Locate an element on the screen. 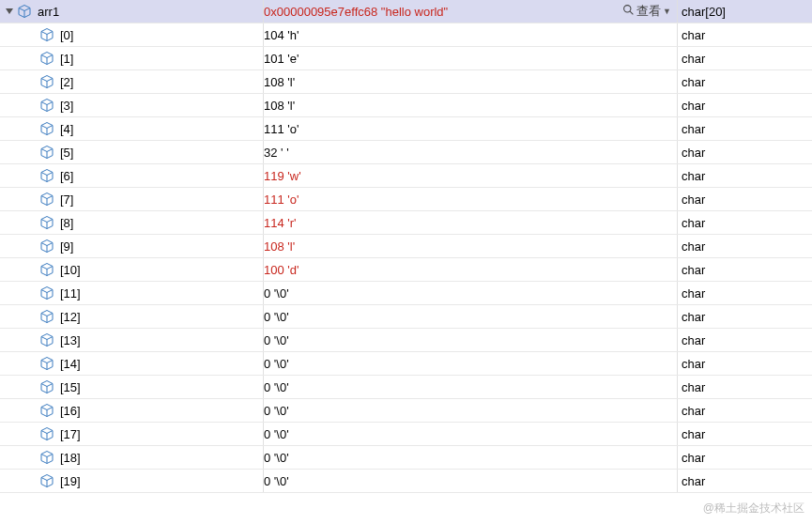  variable-row: [17]0 '\0'char is located at coordinates (406, 434).